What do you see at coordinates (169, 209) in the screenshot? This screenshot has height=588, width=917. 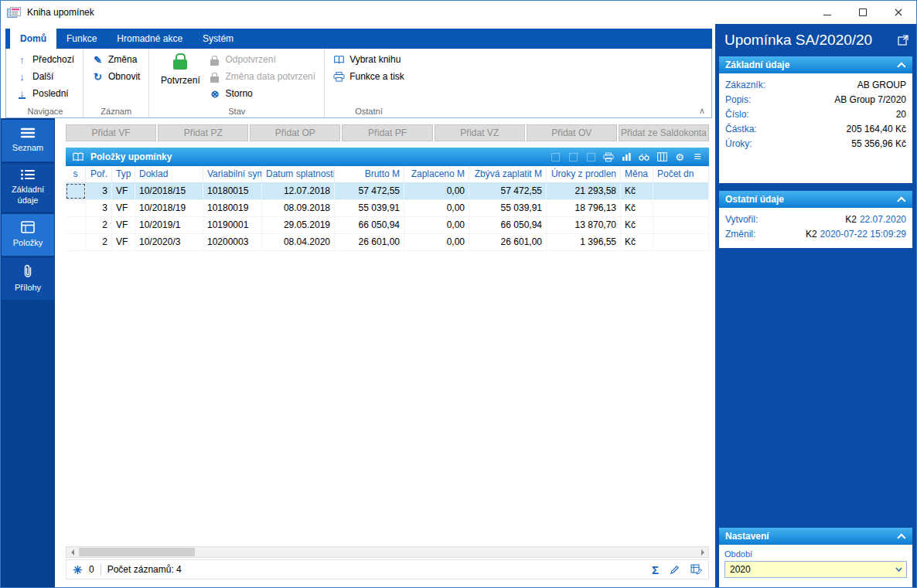 I see `table-cell: 10/2018/19` at bounding box center [169, 209].